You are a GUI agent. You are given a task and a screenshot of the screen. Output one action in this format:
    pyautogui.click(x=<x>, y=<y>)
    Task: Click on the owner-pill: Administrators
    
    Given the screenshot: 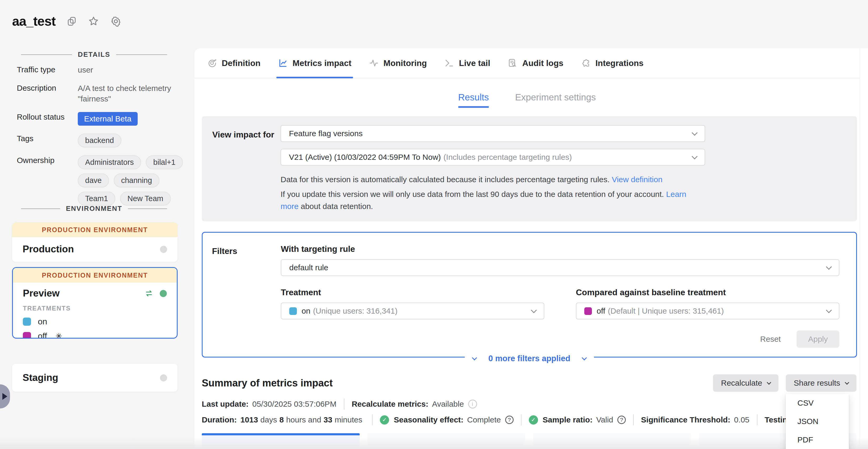 What is the action you would take?
    pyautogui.click(x=110, y=162)
    